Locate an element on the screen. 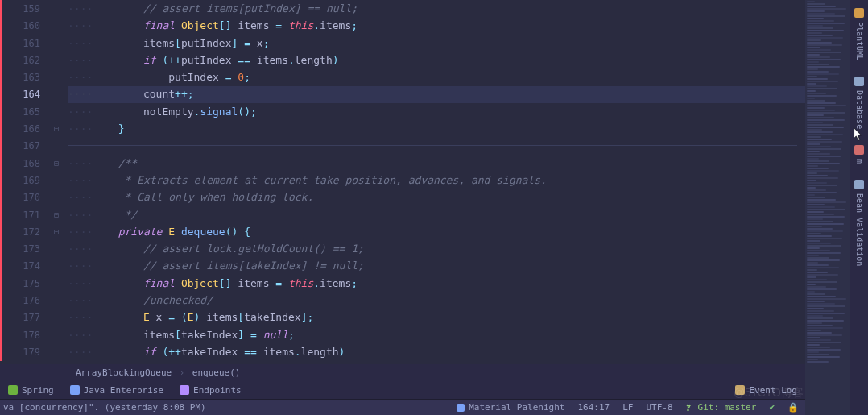  code-line: ···· // assert items[putIndex] == null; is located at coordinates (436, 8).